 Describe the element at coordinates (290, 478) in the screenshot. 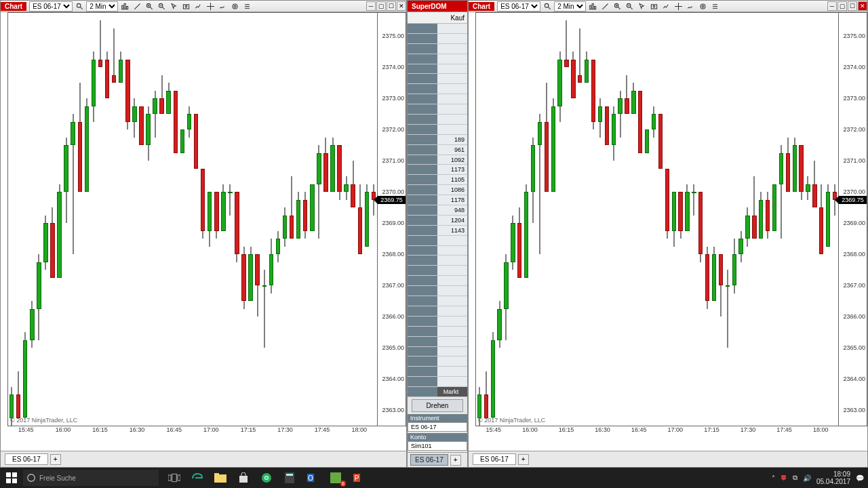

I see `calculator-icon` at that location.